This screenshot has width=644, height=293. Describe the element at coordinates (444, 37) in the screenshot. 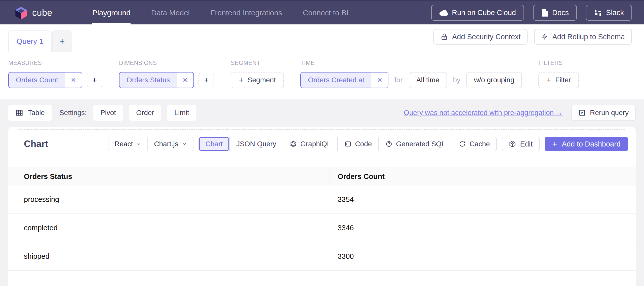

I see `lock-icon` at that location.